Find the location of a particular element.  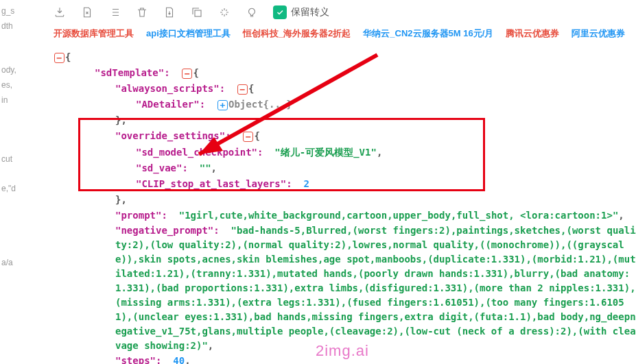

left-cropped-text: g_s dth ody, es, in cut e,"d a/a is located at coordinates (14, 182).